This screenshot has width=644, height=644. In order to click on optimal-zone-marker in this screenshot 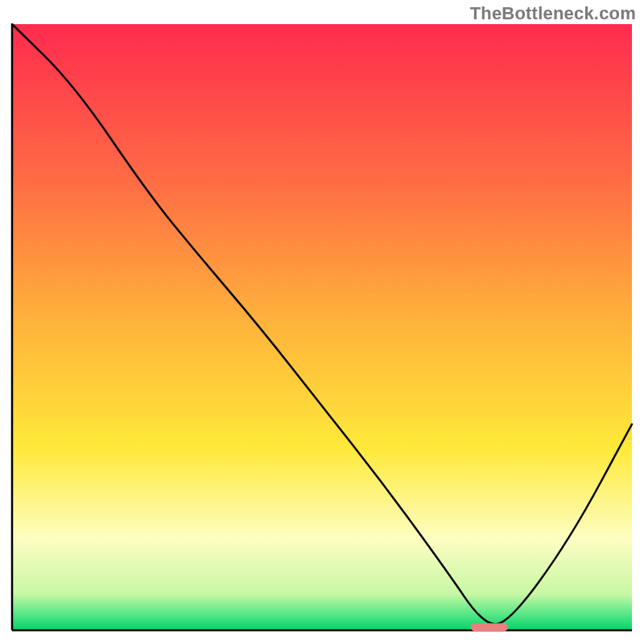, I will do `click(489, 627)`.